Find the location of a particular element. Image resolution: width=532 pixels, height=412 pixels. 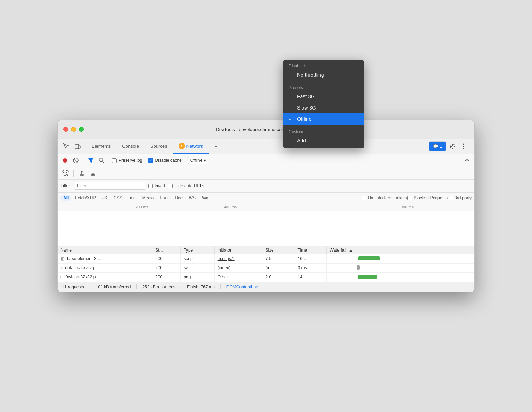

settings-button is located at coordinates (452, 146).